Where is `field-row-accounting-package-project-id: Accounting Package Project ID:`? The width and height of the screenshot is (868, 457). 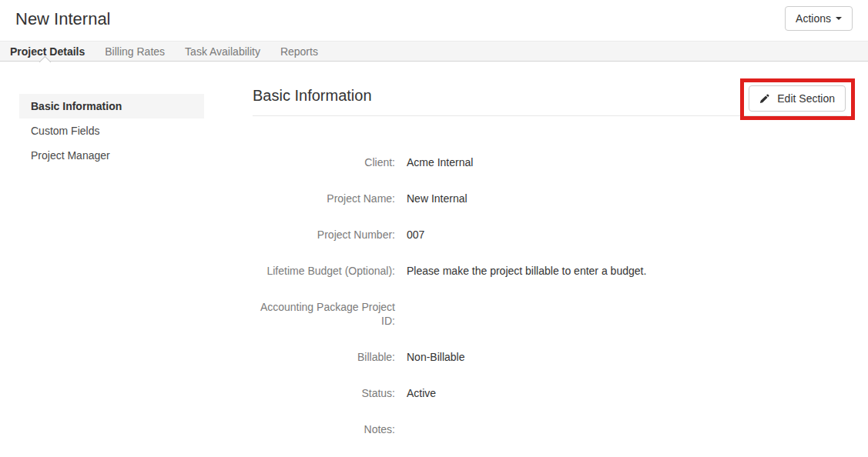 field-row-accounting-package-project-id: Accounting Package Project ID: is located at coordinates (550, 314).